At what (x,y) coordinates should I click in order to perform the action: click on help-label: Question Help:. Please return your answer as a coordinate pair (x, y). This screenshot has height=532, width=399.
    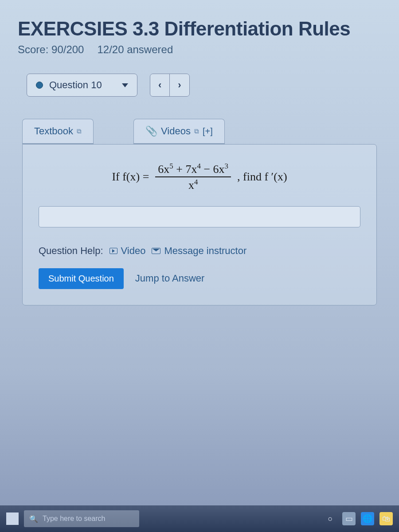
    Looking at the image, I should click on (71, 251).